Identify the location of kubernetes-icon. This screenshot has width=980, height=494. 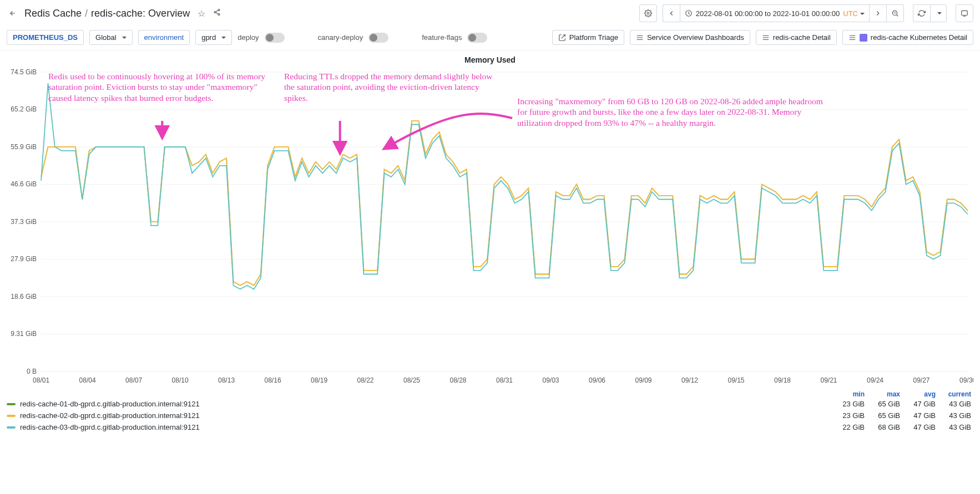
(863, 38).